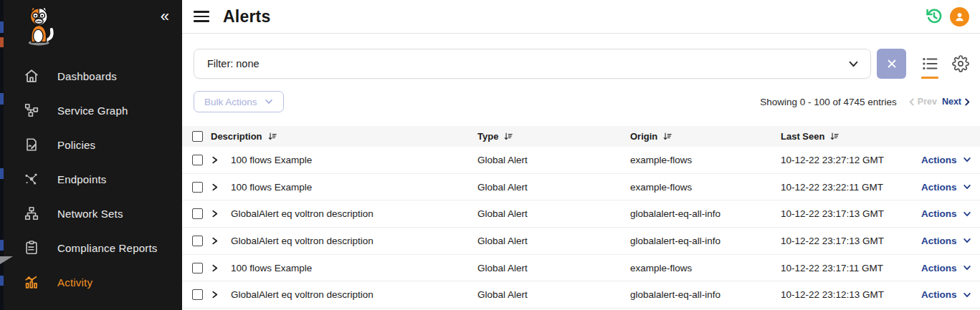 This screenshot has width=980, height=310. Describe the element at coordinates (581, 56) in the screenshot. I see `filter-toolbar: Filter: none` at that location.